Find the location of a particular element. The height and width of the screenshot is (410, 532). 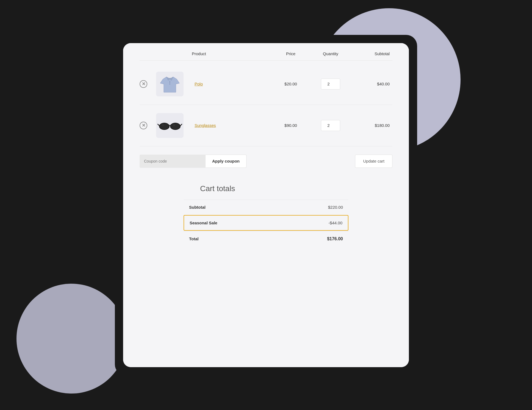

remove-polo-button: ✕ is located at coordinates (143, 84).